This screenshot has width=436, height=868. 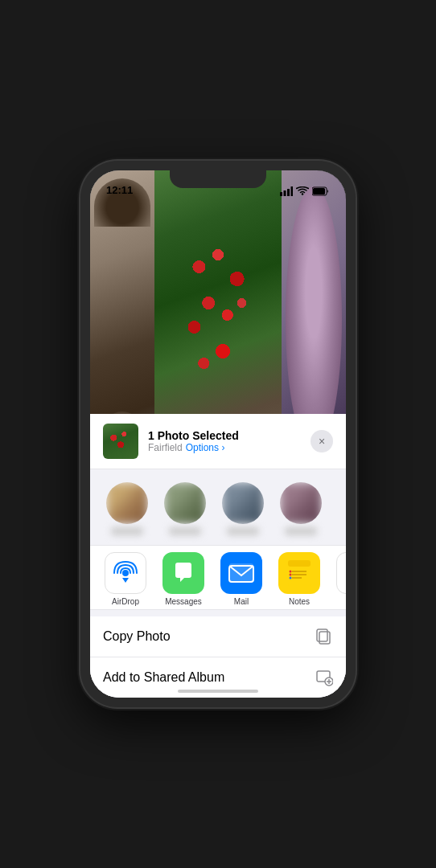 What do you see at coordinates (241, 573) in the screenshot?
I see `mail-icon` at bounding box center [241, 573].